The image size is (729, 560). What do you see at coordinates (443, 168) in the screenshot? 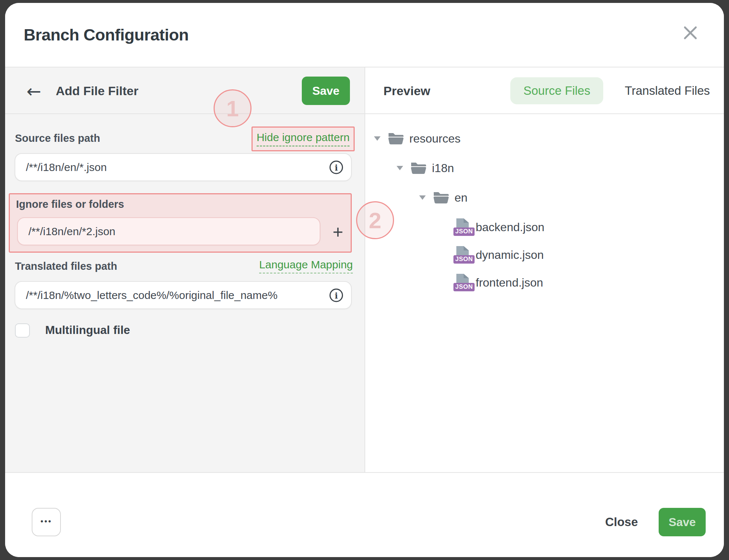
I see `tree-label: i18n` at bounding box center [443, 168].